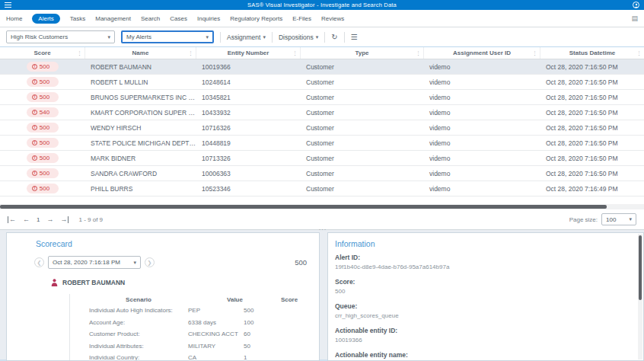  I want to click on scenario-value: CA, so click(216, 358).